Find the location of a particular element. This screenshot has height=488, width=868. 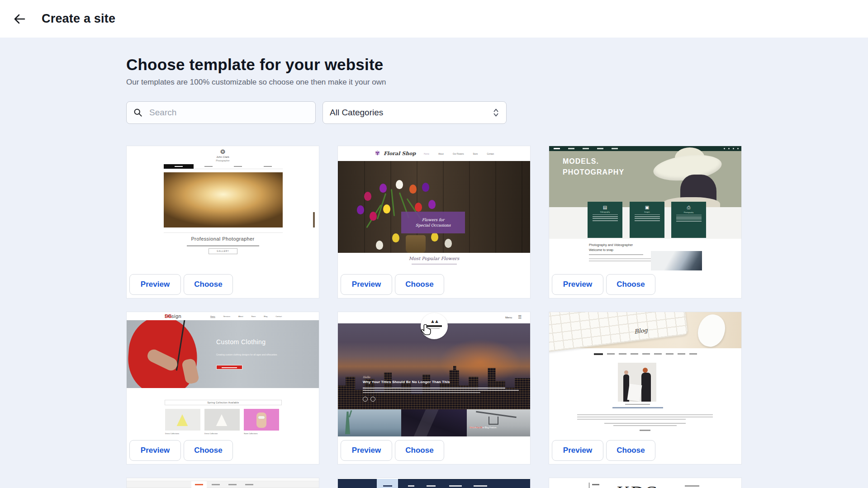

hero-title-line: MODELS. is located at coordinates (581, 161).